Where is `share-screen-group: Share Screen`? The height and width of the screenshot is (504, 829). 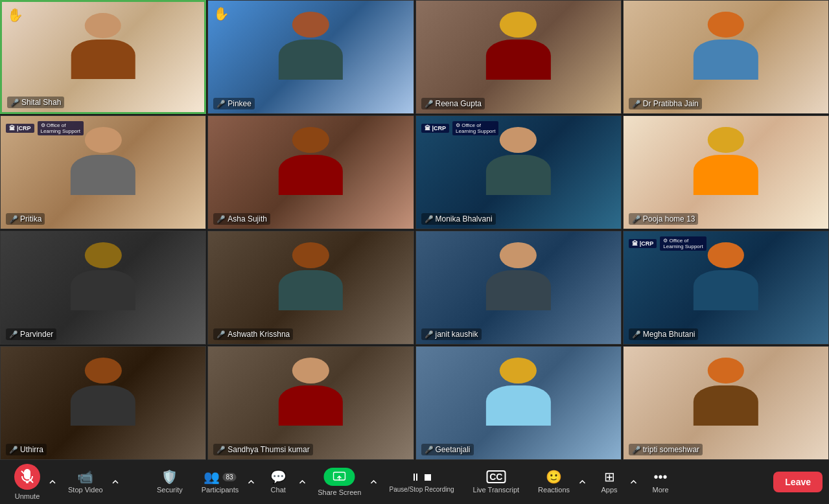
share-screen-group: Share Screen is located at coordinates (344, 482).